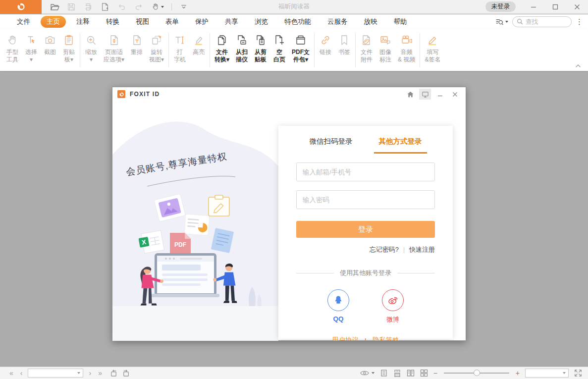 The width and height of the screenshot is (588, 379). Describe the element at coordinates (432, 51) in the screenshot. I see `ribbon-item-fill-sign: 填写 &签名` at that location.